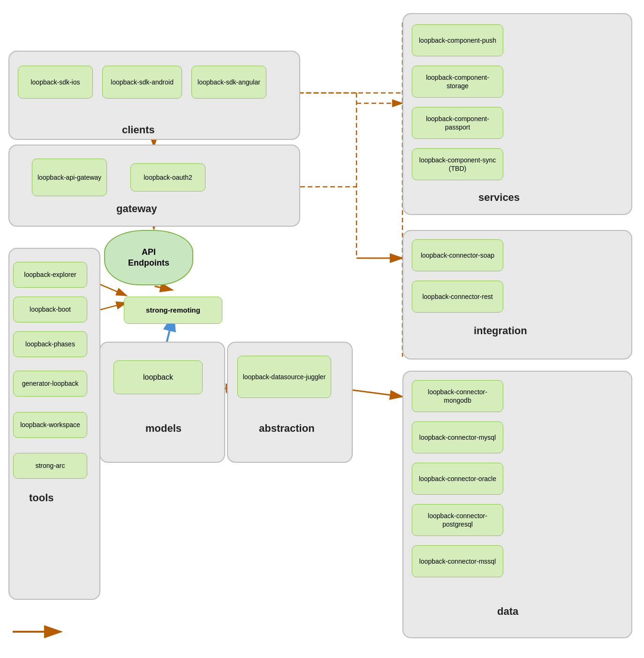 The image size is (644, 658). Describe the element at coordinates (50, 425) in the screenshot. I see `workspace-box: loopback-workspace` at that location.